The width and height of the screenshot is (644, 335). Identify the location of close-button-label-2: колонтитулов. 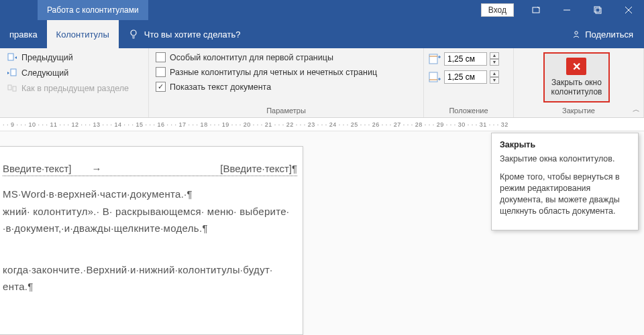
(577, 92).